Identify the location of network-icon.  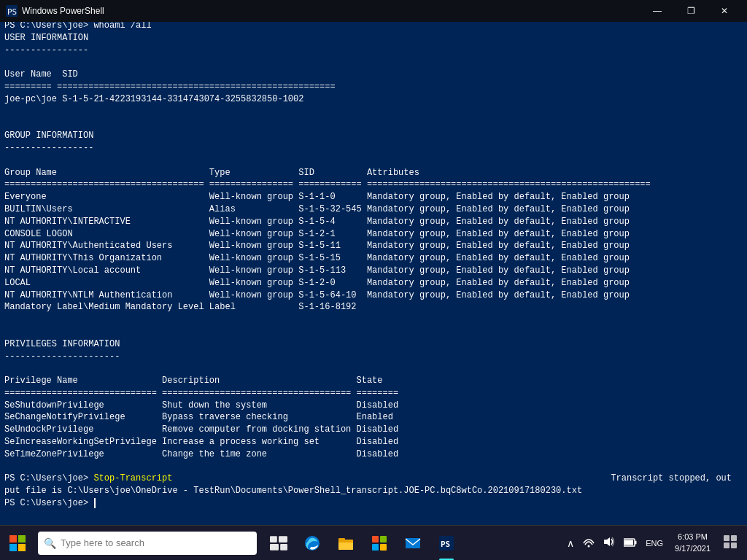
(589, 542).